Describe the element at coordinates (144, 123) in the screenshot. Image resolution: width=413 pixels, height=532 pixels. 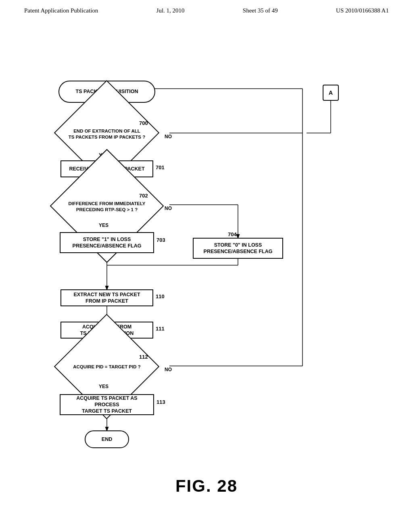
I see `label-700: 700` at that location.